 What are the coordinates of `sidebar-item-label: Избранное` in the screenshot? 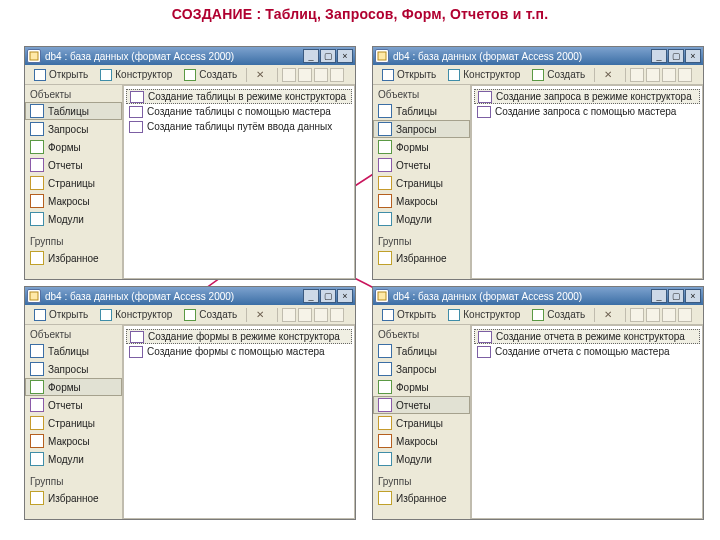 It's located at (422, 498).